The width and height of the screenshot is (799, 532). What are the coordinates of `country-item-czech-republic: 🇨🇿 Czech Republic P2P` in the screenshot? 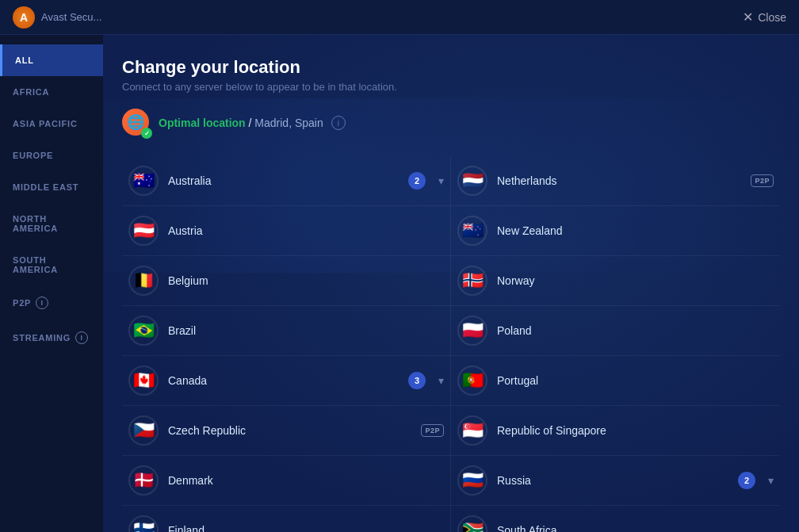 It's located at (287, 431).